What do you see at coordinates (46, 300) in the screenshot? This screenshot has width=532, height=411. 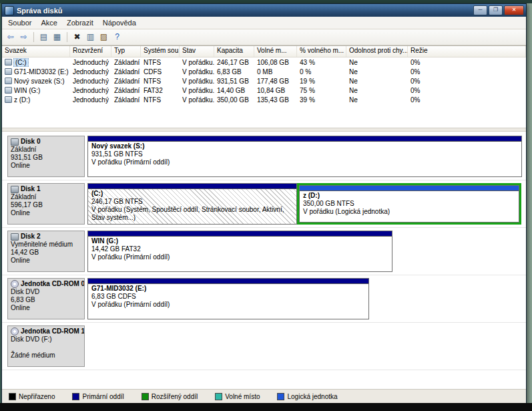 I see `disk-info-line: 6,83 GB` at bounding box center [46, 300].